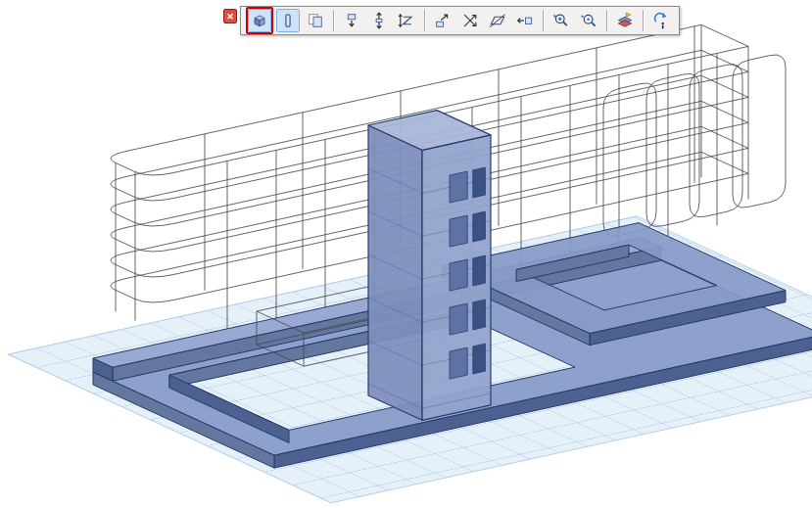 This screenshot has height=508, width=812. Describe the element at coordinates (525, 21) in the screenshot. I see `offset-element-icon` at that location.